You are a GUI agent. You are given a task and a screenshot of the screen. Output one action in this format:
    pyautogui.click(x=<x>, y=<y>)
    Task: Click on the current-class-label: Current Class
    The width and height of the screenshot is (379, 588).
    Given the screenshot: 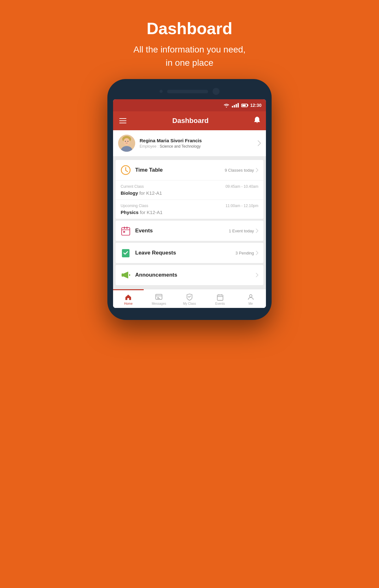 What is the action you would take?
    pyautogui.click(x=132, y=187)
    